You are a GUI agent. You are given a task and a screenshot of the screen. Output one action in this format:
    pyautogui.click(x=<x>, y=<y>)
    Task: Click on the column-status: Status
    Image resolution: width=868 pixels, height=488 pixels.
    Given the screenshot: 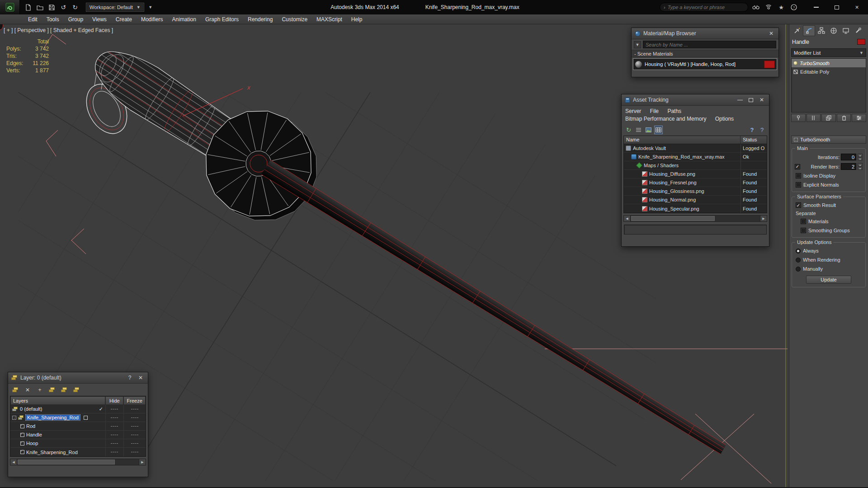 What is the action you would take?
    pyautogui.click(x=754, y=140)
    